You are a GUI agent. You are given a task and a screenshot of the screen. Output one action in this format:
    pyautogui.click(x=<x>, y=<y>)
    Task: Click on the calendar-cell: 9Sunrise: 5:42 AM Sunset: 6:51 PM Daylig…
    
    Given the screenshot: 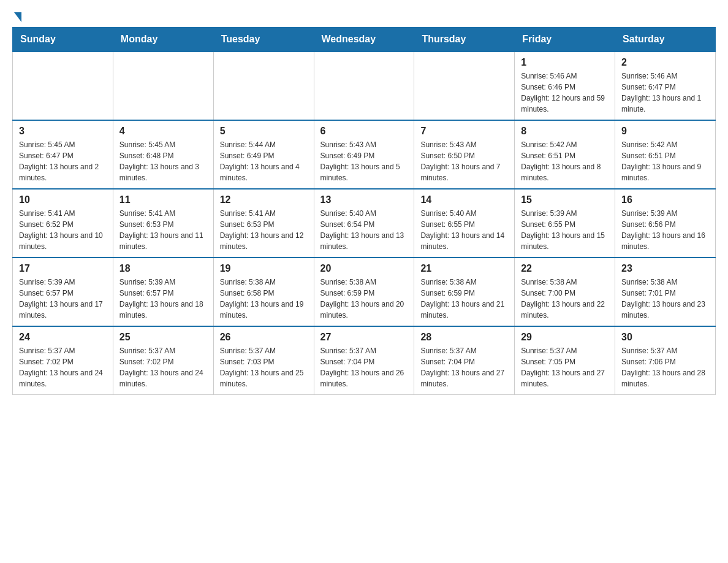 What is the action you would take?
    pyautogui.click(x=665, y=155)
    